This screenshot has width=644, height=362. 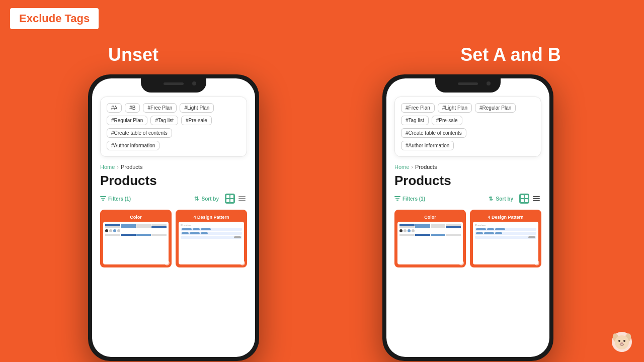 I want to click on tag-a: #A, so click(x=114, y=108).